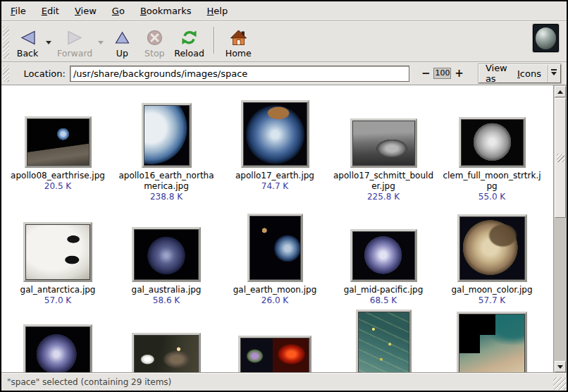 The height and width of the screenshot is (392, 568). What do you see at coordinates (492, 142) in the screenshot?
I see `full-moon-thumbnail` at bounding box center [492, 142].